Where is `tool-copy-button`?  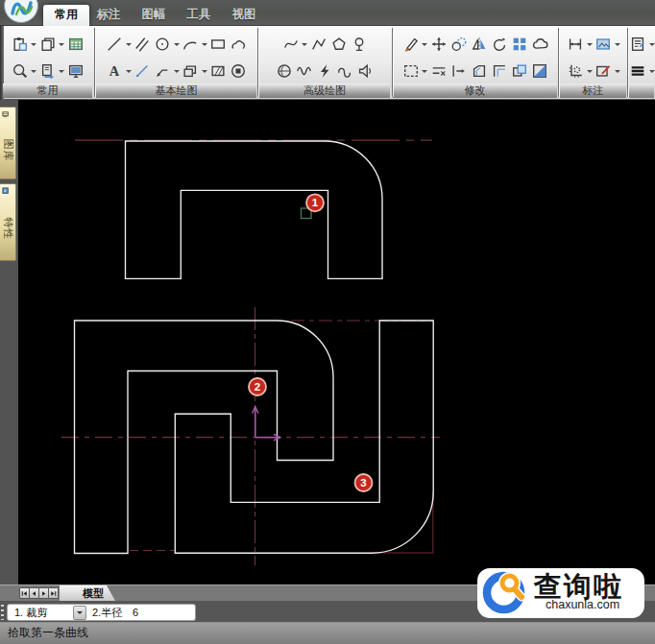
tool-copy-button is located at coordinates (48, 44).